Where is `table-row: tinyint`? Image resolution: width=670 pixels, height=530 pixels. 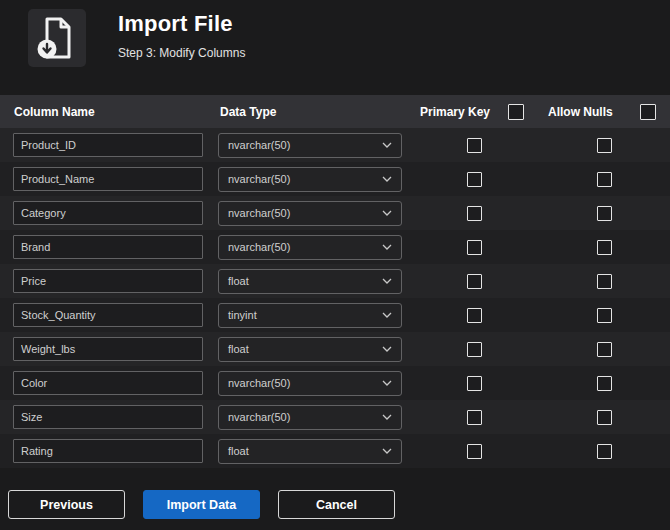
table-row: tinyint is located at coordinates (335, 315).